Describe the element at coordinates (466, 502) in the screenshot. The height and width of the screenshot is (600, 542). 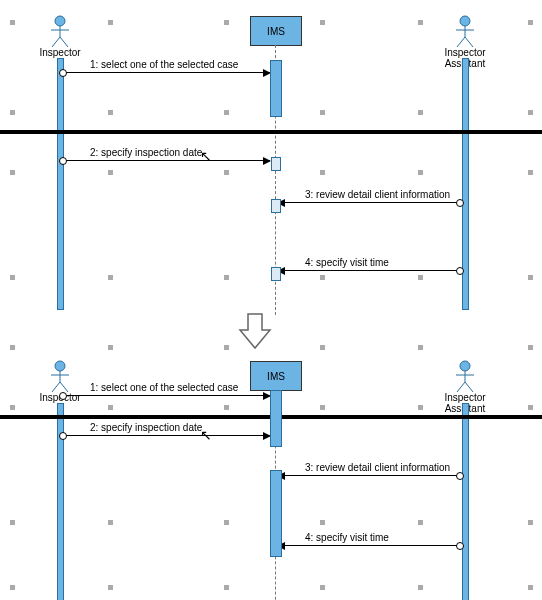
I see `lifeline-assistant` at that location.